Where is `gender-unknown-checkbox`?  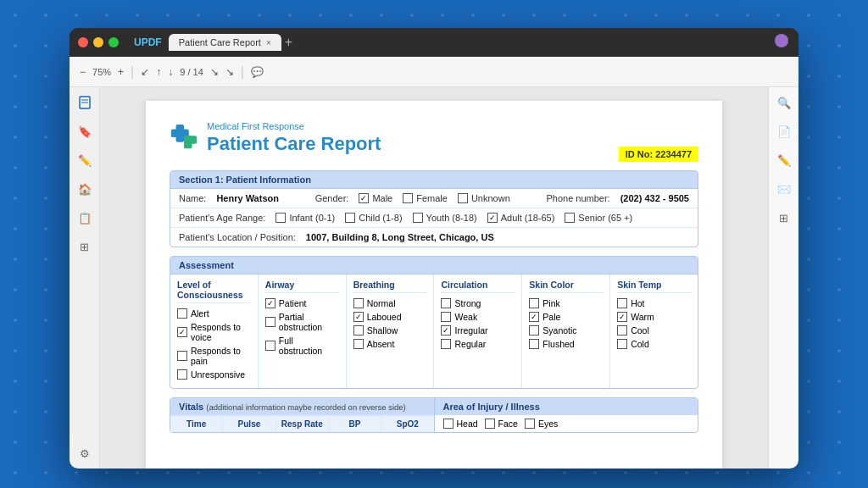
gender-unknown-checkbox is located at coordinates (463, 198).